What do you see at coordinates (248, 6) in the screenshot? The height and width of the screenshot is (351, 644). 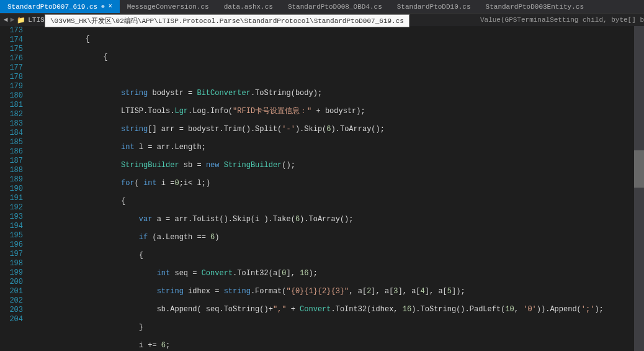 I see `tab: data.ashx.cs` at bounding box center [248, 6].